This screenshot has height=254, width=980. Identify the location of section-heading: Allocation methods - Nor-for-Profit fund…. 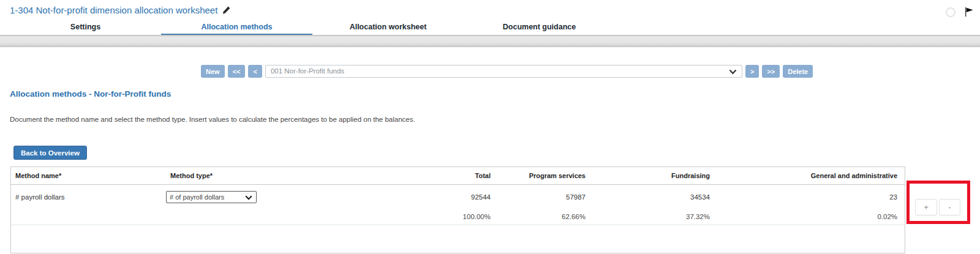
(91, 94).